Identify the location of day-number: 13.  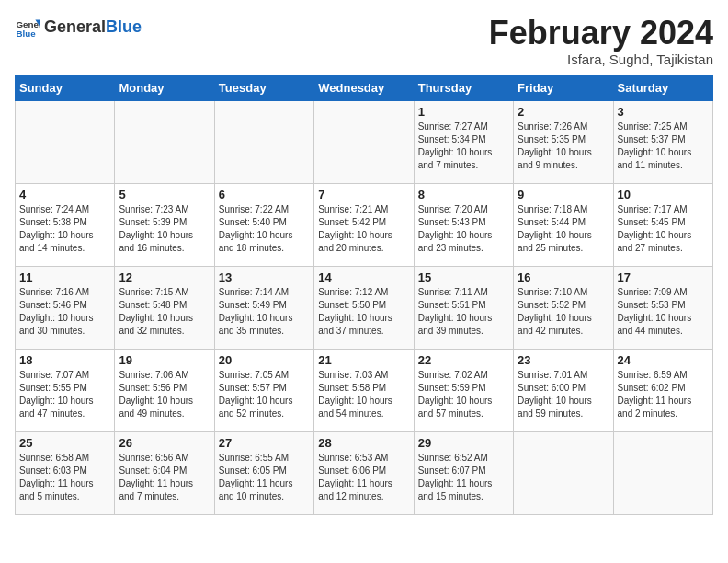
(265, 278).